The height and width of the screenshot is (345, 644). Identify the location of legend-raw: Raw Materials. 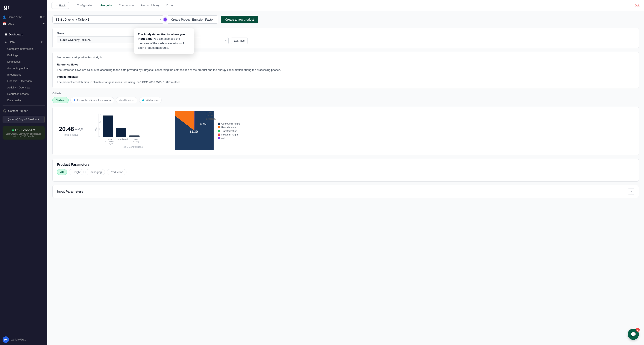
(229, 127).